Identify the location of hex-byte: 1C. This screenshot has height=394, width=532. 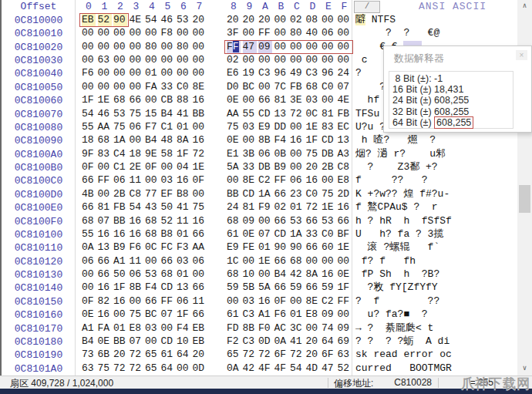
(234, 261).